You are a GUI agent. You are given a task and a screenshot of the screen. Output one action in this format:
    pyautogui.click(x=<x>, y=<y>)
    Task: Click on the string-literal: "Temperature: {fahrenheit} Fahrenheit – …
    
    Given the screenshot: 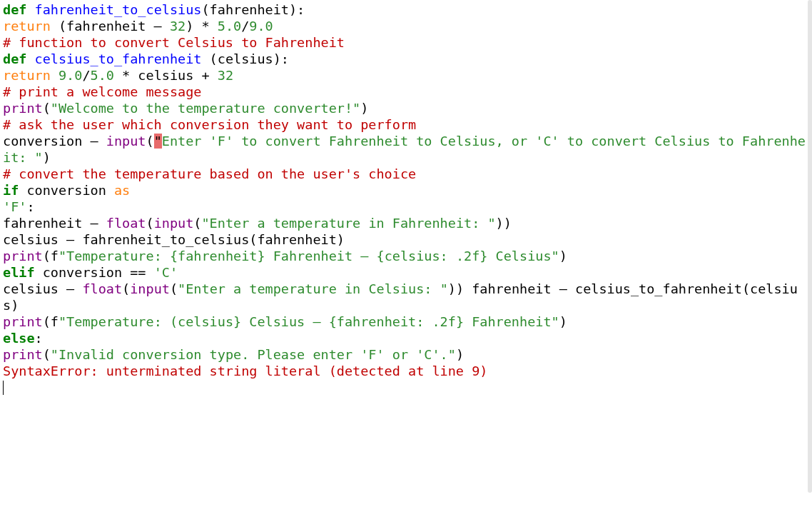 What is the action you would take?
    pyautogui.click(x=277, y=256)
    